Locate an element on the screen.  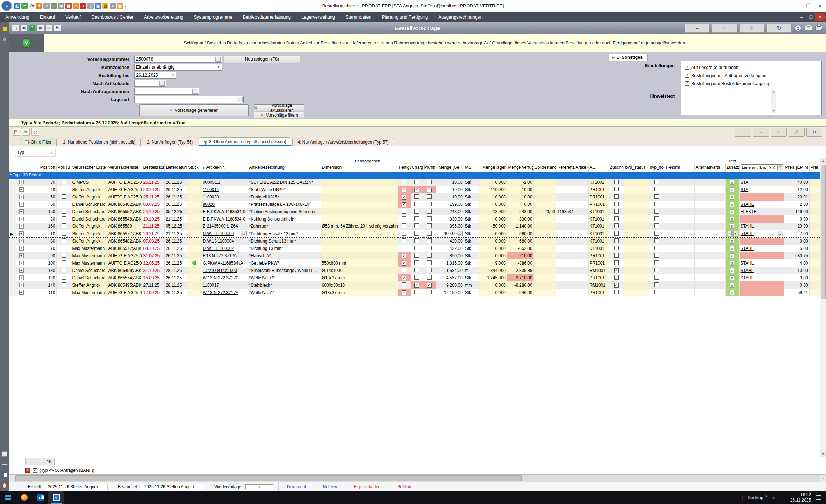
filter-tab-3: 3: Ohne Anfragen (Typ 56 ausschliessen) is located at coordinates (245, 141).